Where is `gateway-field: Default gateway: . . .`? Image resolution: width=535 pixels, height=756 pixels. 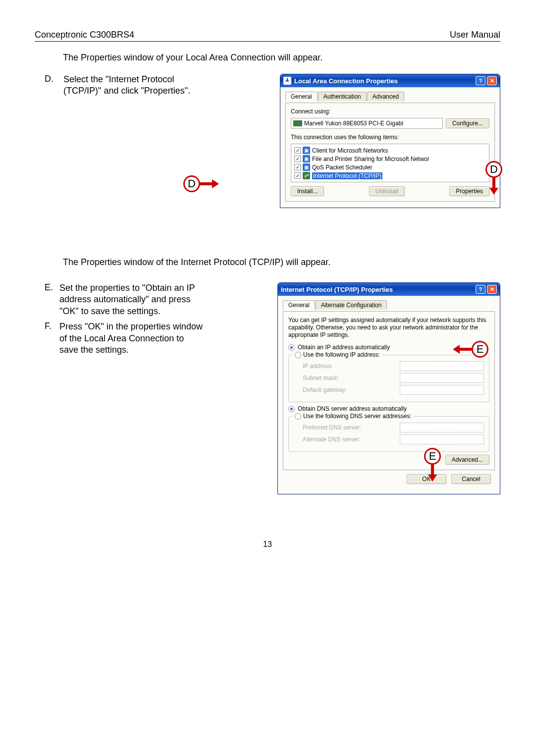
gateway-field: Default gateway: . . . is located at coordinates (393, 390).